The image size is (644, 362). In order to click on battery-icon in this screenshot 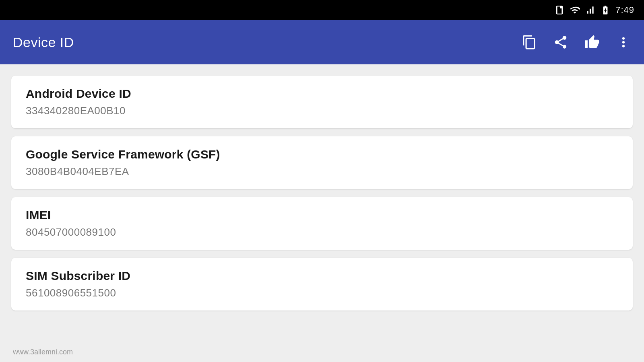, I will do `click(605, 10)`.